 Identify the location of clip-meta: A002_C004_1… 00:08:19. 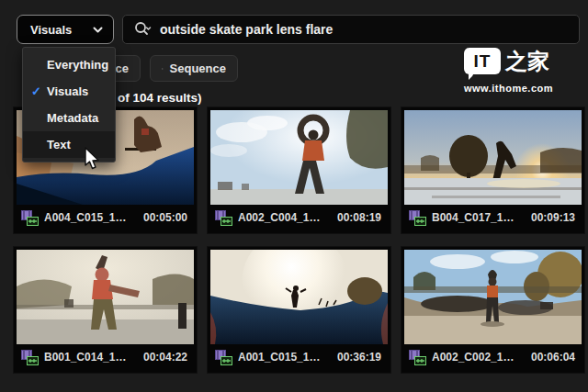
(300, 218).